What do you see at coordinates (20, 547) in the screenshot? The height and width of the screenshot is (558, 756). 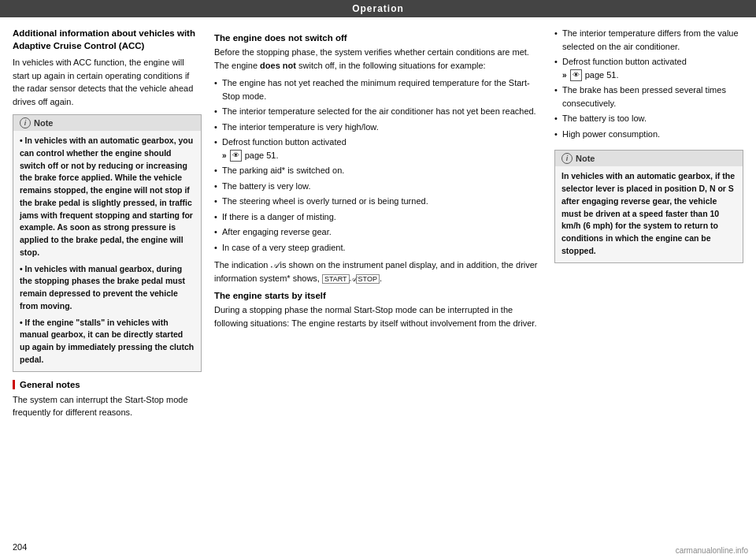 I see `page-number: 204` at bounding box center [20, 547].